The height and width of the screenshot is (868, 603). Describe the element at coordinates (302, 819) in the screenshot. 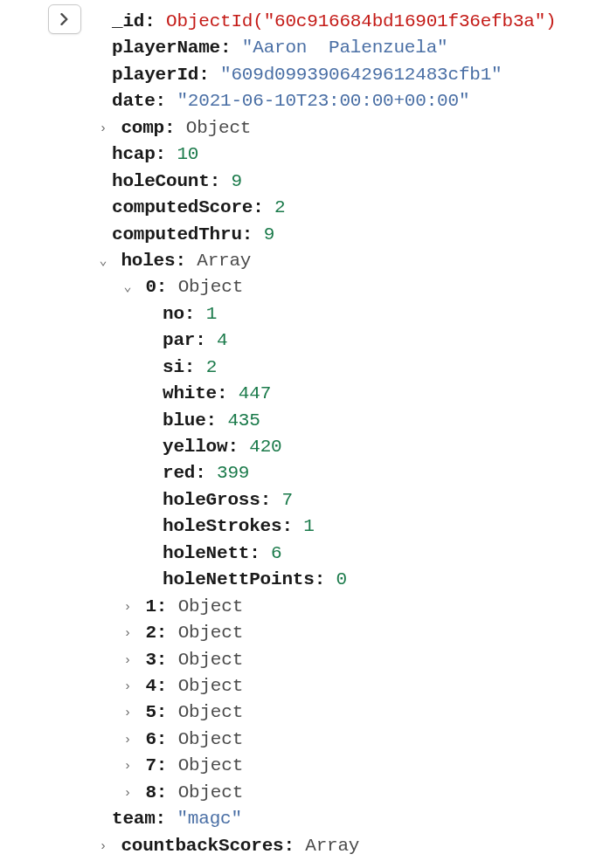

I see `field-team: team: "magc"` at that location.